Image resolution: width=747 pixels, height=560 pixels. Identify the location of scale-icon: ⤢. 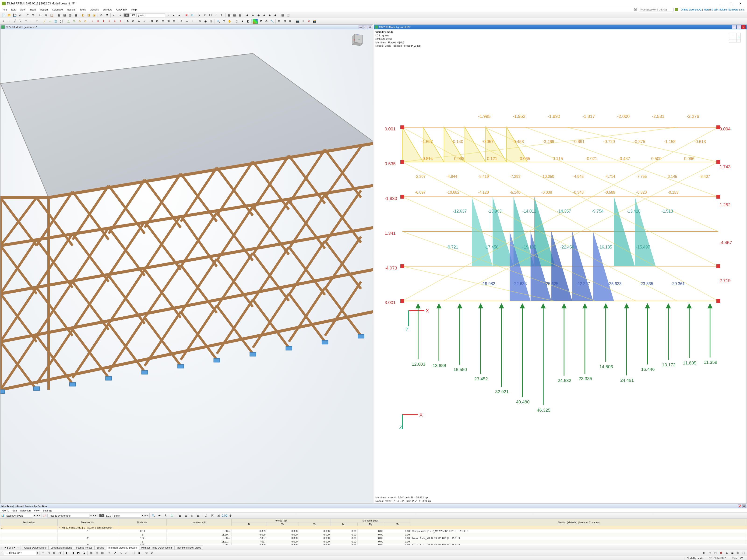
(145, 21).